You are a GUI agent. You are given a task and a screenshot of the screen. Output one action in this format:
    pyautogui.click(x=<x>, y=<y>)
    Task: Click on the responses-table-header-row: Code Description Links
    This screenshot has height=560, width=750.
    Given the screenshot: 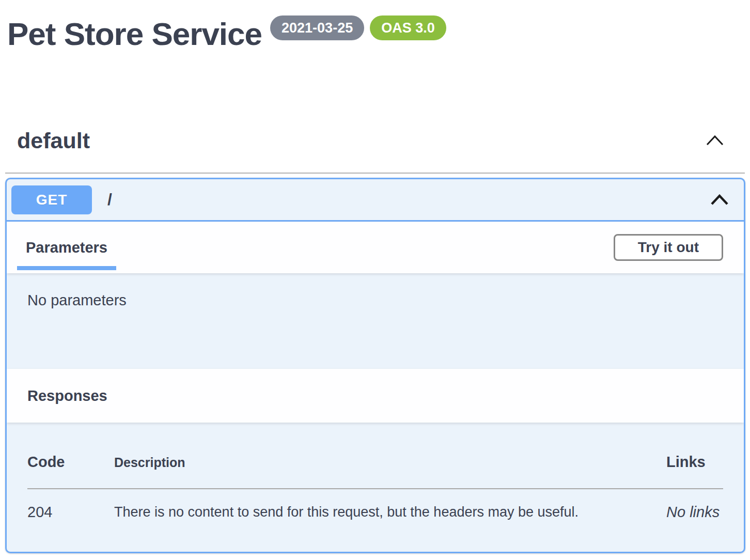 What is the action you would take?
    pyautogui.click(x=375, y=462)
    